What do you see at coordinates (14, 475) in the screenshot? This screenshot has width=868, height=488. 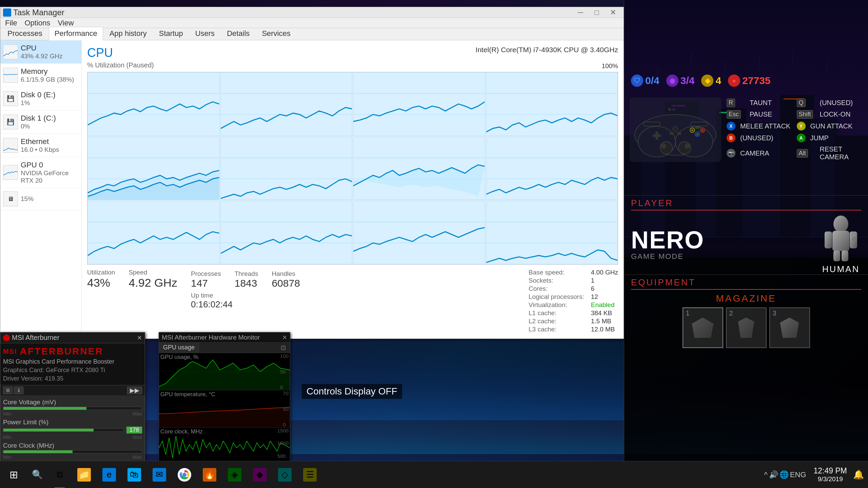 I see `start-button: ⊞` at bounding box center [14, 475].